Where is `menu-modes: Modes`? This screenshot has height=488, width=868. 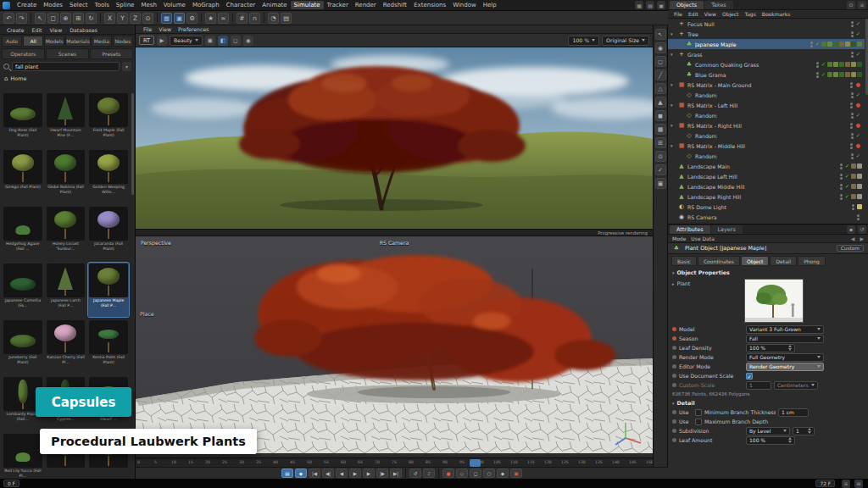 menu-modes: Modes is located at coordinates (53, 5).